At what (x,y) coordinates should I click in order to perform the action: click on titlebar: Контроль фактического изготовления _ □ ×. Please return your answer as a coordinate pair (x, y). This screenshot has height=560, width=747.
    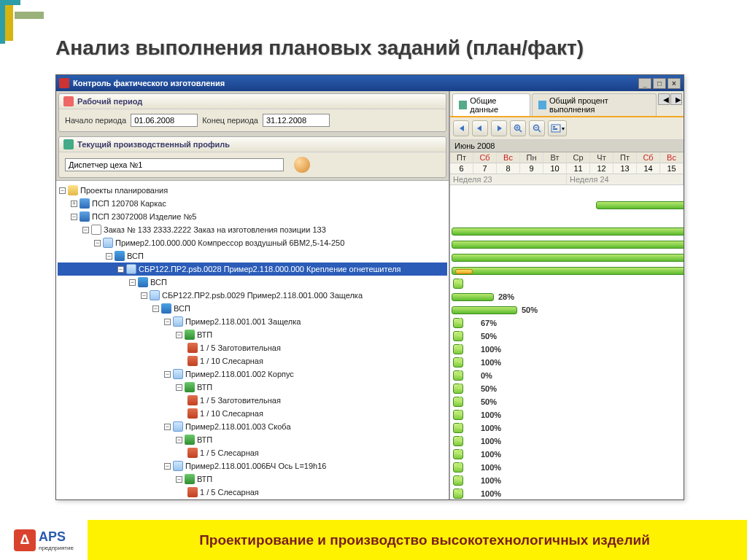
    Looking at the image, I should click on (370, 83).